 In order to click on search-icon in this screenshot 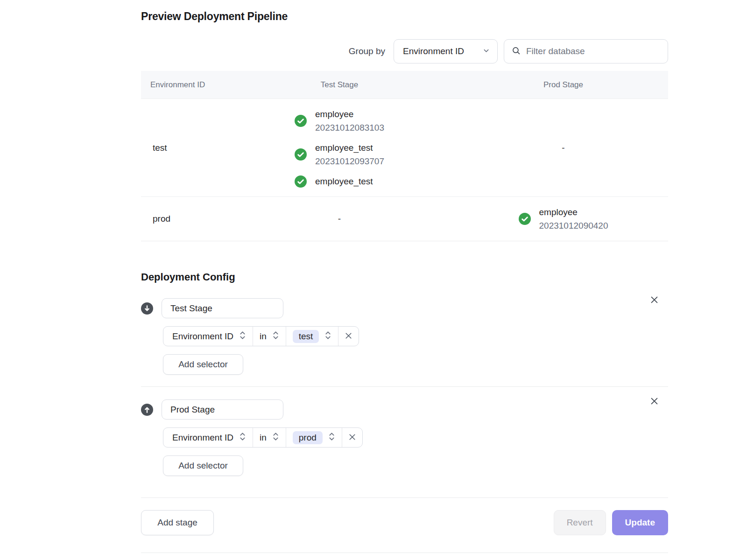, I will do `click(516, 51)`.